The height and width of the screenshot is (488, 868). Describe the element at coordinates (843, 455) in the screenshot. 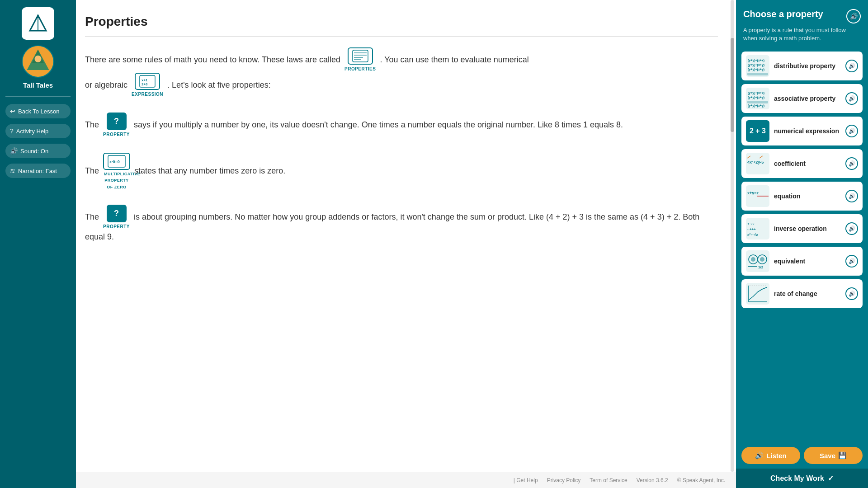

I see `save-icon: 💾` at that location.